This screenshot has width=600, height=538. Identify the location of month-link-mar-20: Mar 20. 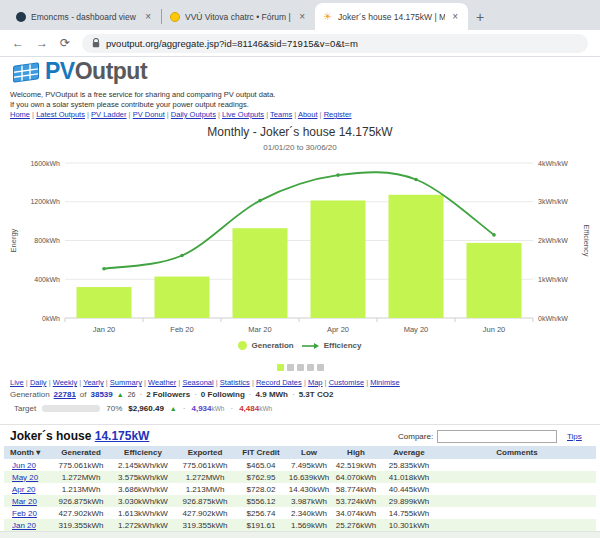
(24, 502).